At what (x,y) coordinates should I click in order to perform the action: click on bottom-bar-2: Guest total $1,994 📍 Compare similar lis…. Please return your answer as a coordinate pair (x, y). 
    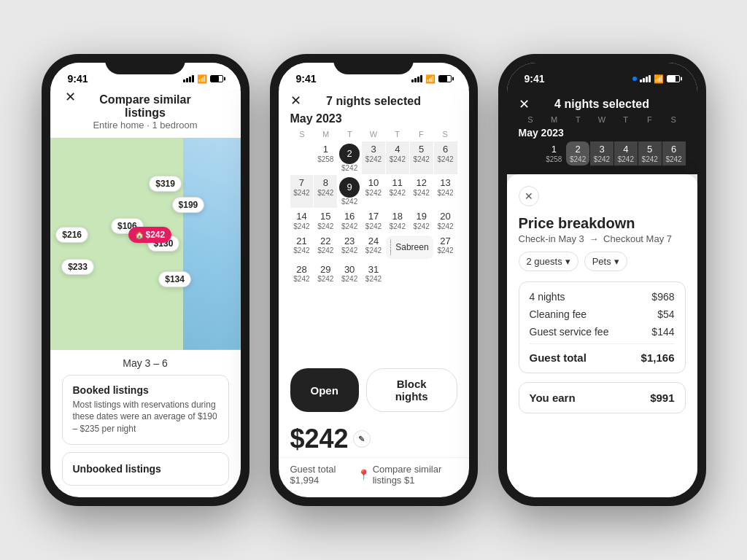
    Looking at the image, I should click on (374, 477).